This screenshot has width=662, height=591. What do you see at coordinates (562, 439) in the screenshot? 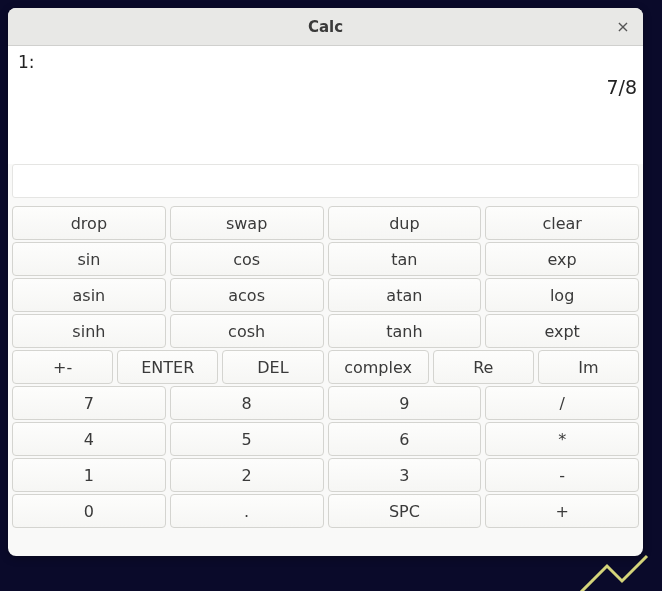
I see `multiply-button: *` at bounding box center [562, 439].